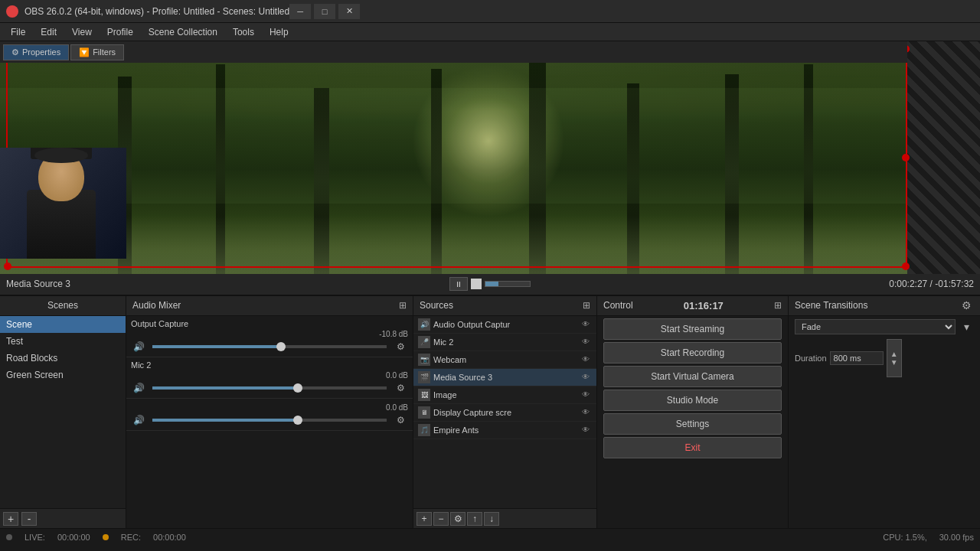 This screenshot has height=551, width=980. What do you see at coordinates (490, 32) in the screenshot?
I see `menubar: File Edit View Profile Scene Collection …` at bounding box center [490, 32].